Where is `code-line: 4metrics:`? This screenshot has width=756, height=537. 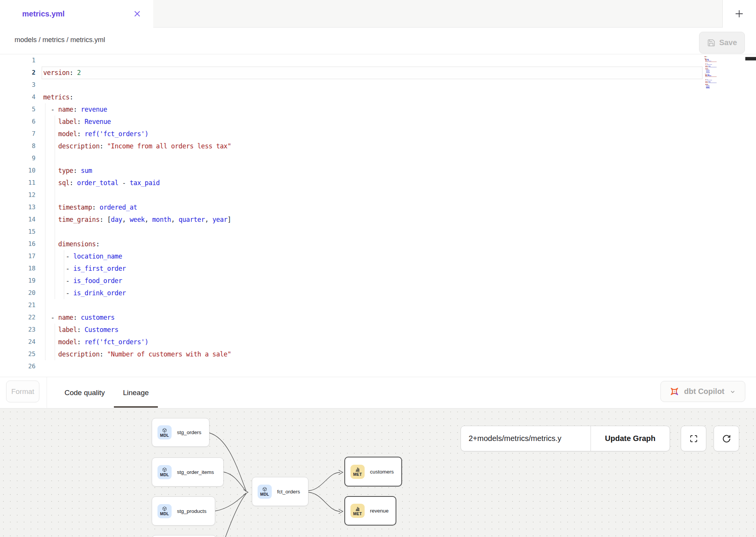
code-line: 4metrics: is located at coordinates (378, 97).